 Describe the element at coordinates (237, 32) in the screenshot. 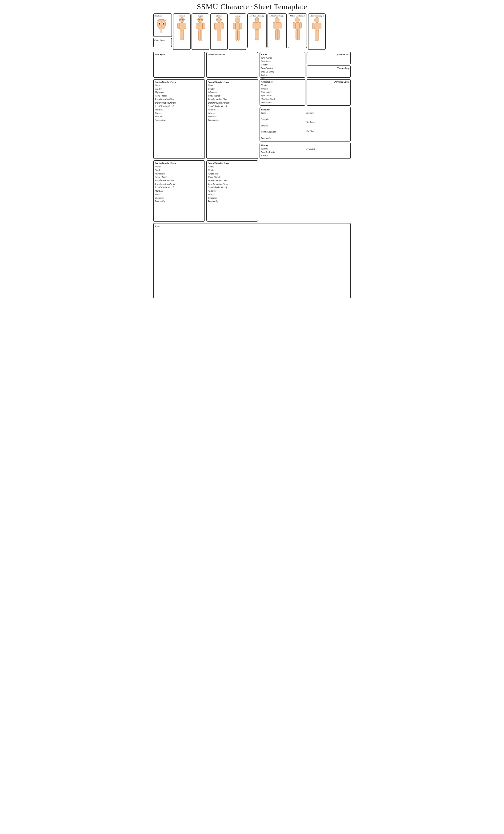

I see `char-manga-box: Manga` at that location.